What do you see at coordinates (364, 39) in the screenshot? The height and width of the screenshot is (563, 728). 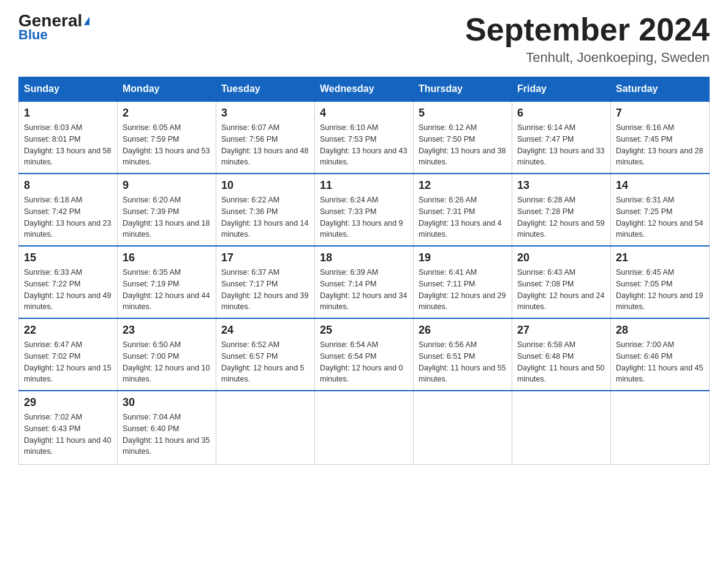 I see `page-header: General Blue September 2024 Tenhult, Joe…` at bounding box center [364, 39].